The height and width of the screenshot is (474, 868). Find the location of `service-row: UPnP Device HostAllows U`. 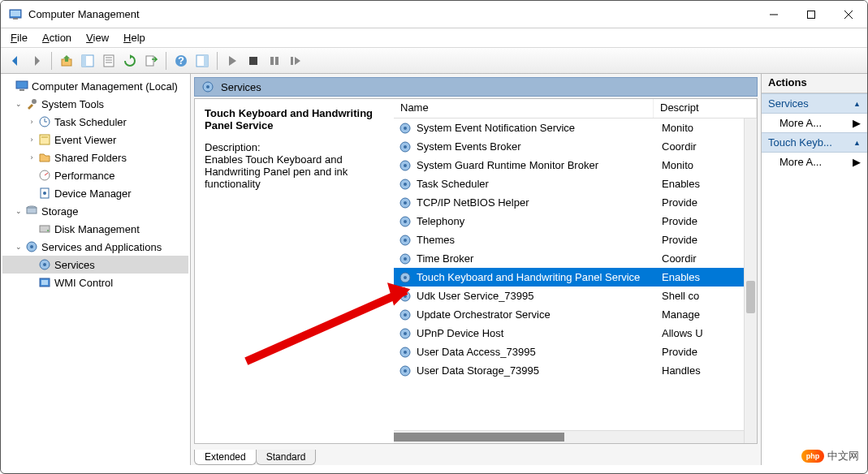

service-row: UPnP Device HostAllows U is located at coordinates (575, 333).